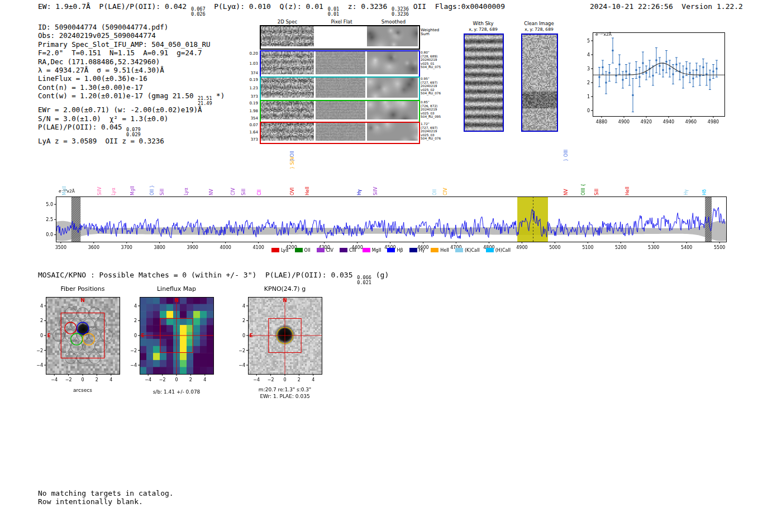 The image size is (782, 532). Describe the element at coordinates (118, 96) in the screenshot. I see `text-segment: Cont(w) = 1.20(±0.01)e-17 (gmag 21.50` at that location.